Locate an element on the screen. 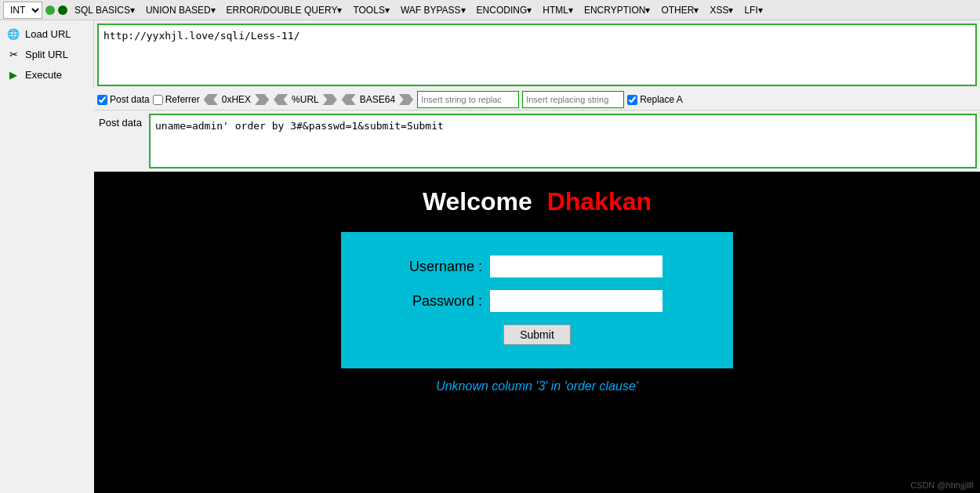 The width and height of the screenshot is (980, 493). menu-encoding: ENCODING▾ is located at coordinates (505, 10).